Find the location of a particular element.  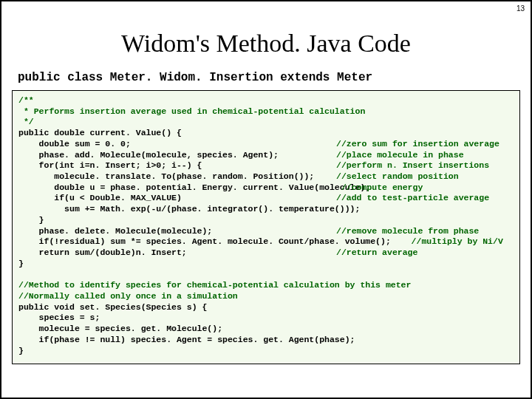

code: double sum = 0. 0; is located at coordinates (177, 145).